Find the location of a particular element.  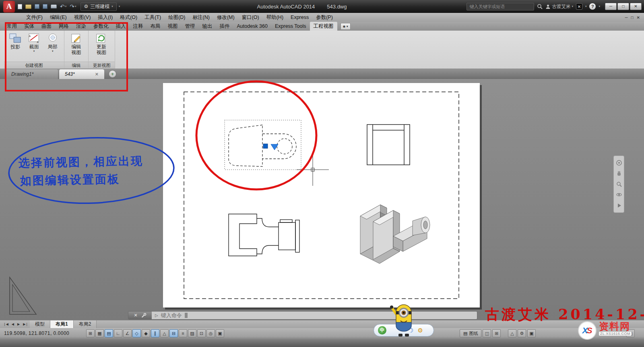

exchange-apps-icon: ✕ is located at coordinates (579, 6).